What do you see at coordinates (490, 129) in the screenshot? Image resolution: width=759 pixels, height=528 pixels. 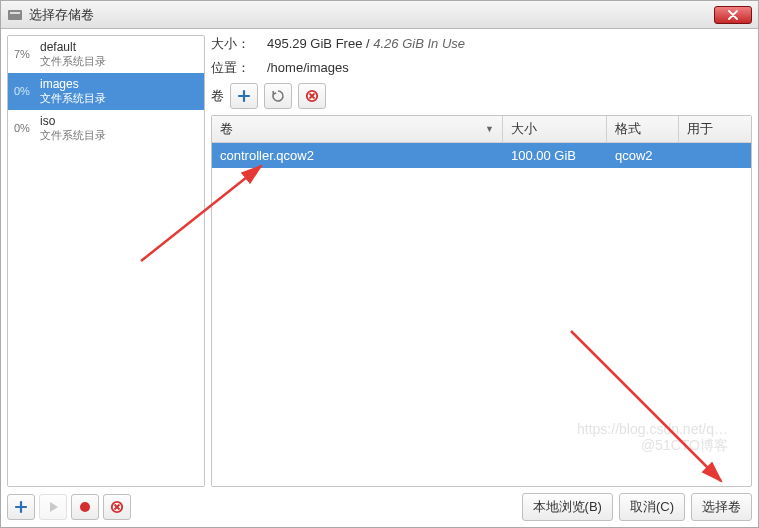 I see `sort-caret-icon: ▼` at bounding box center [490, 129].